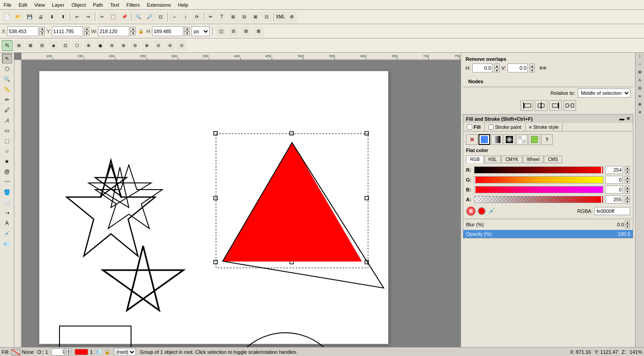  I want to click on snap16-btn: ⊙, so click(182, 46).